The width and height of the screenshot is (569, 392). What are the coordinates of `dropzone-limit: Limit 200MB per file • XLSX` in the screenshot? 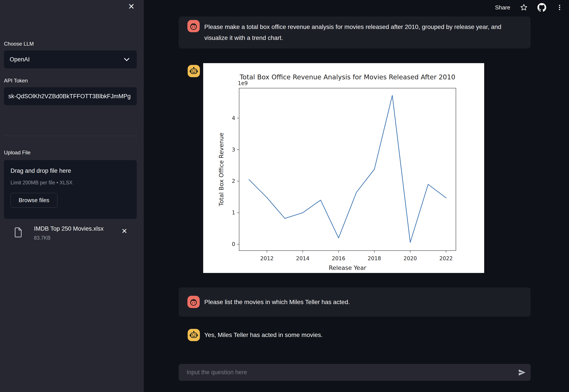 It's located at (42, 183).